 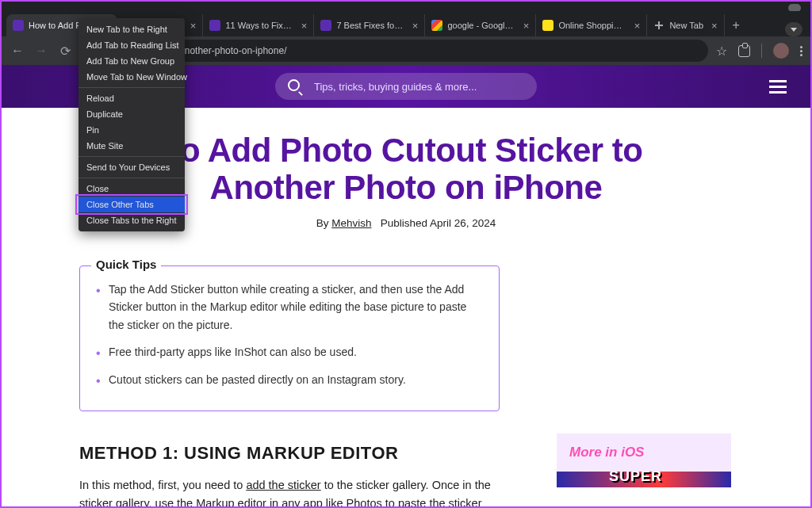 What do you see at coordinates (687, 25) in the screenshot?
I see `tab-title: New Tab` at bounding box center [687, 25].